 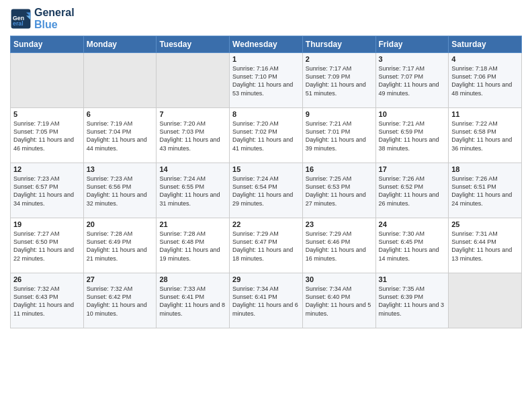 I want to click on day-number: 21, so click(x=193, y=224).